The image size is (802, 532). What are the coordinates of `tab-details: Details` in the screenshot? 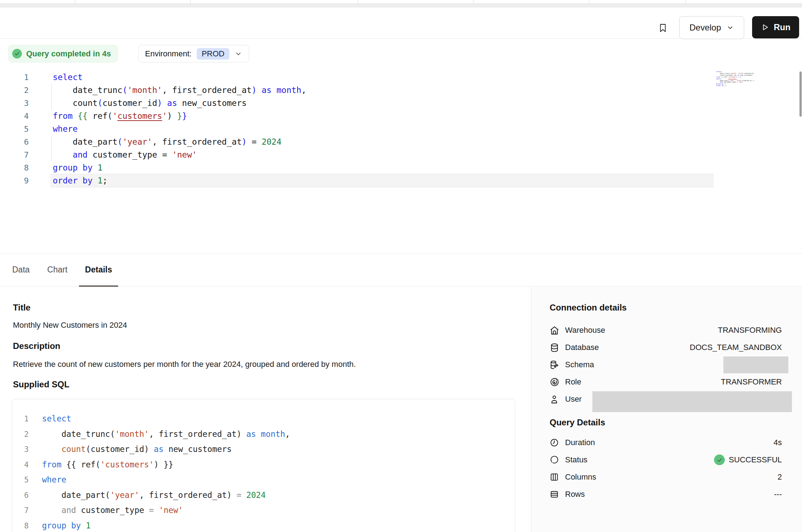 It's located at (98, 270).